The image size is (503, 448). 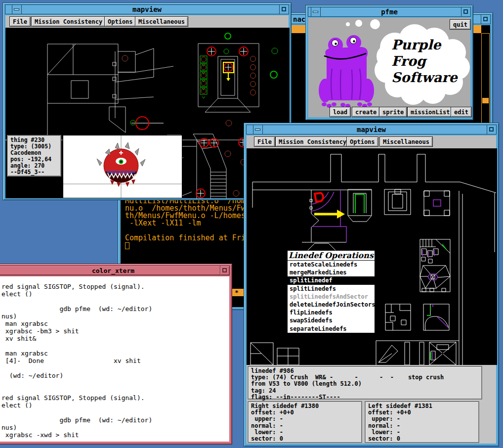 What do you see at coordinates (331, 265) in the screenshot?
I see `menu-item-rotatescalelinedefs: rotateScaleLinedefs` at bounding box center [331, 265].